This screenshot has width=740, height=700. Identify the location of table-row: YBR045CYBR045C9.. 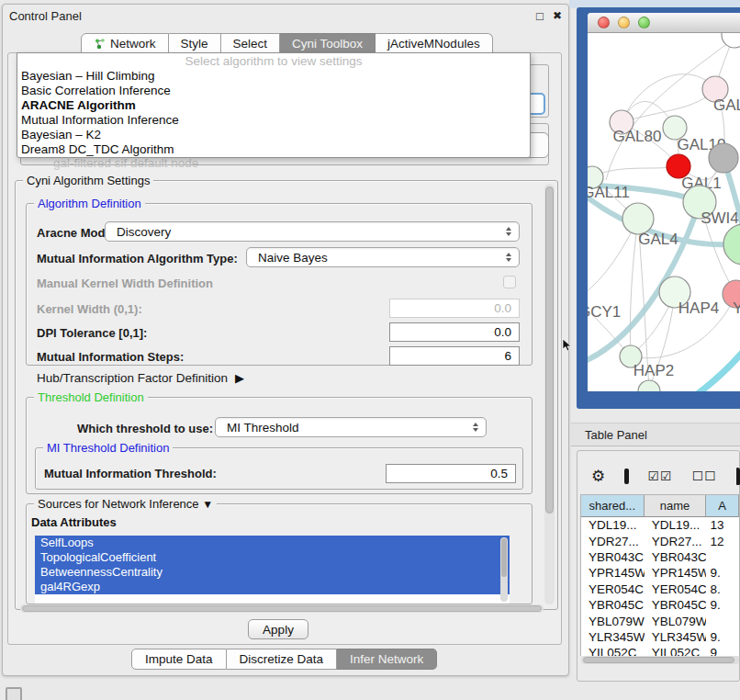
(660, 604).